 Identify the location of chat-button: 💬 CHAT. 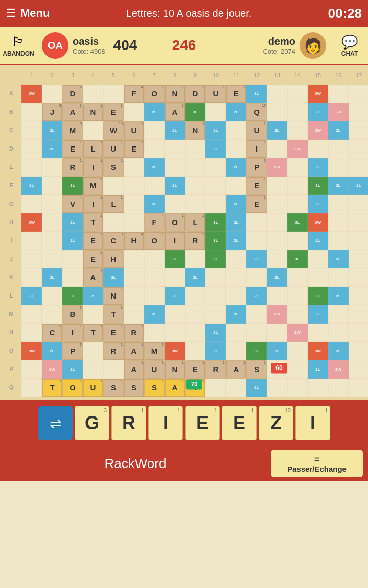
(350, 46).